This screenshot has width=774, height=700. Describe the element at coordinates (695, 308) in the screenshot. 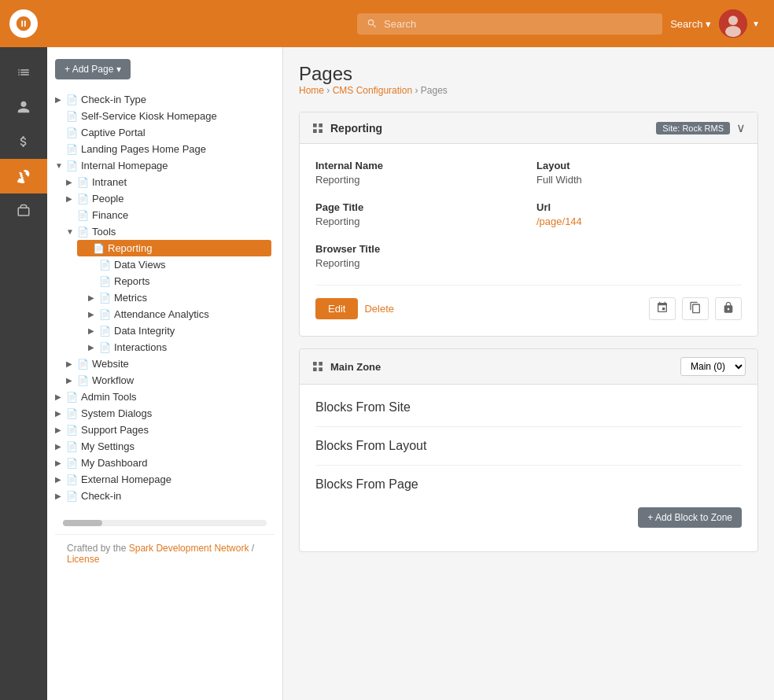

I see `copy-icon-btn` at that location.